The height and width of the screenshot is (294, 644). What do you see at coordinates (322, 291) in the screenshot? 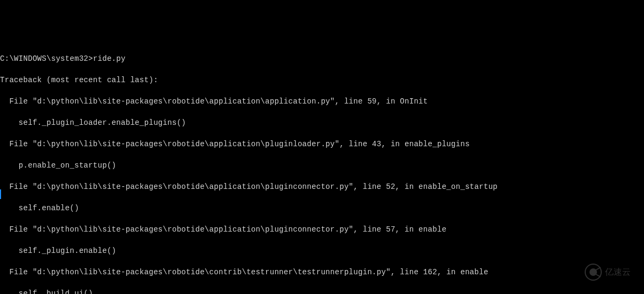
I see `terminal-line: self._build_ui()` at bounding box center [322, 291].